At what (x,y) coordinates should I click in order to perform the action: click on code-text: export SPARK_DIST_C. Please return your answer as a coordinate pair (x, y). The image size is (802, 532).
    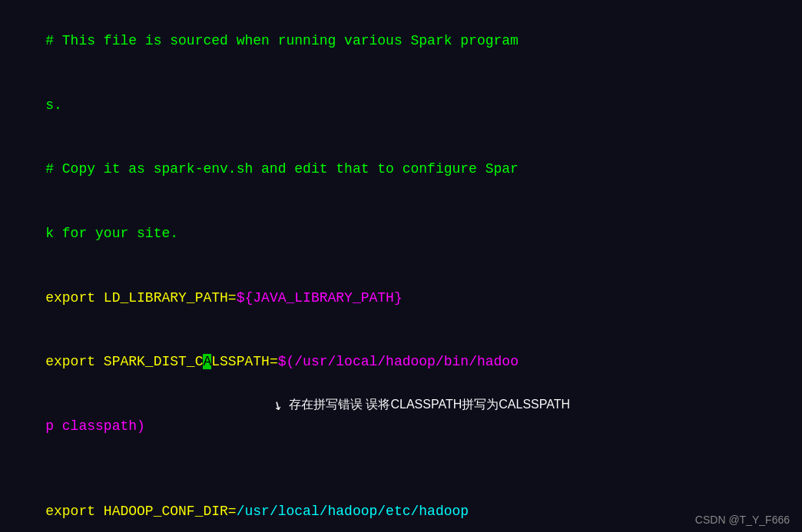
    Looking at the image, I should click on (124, 362).